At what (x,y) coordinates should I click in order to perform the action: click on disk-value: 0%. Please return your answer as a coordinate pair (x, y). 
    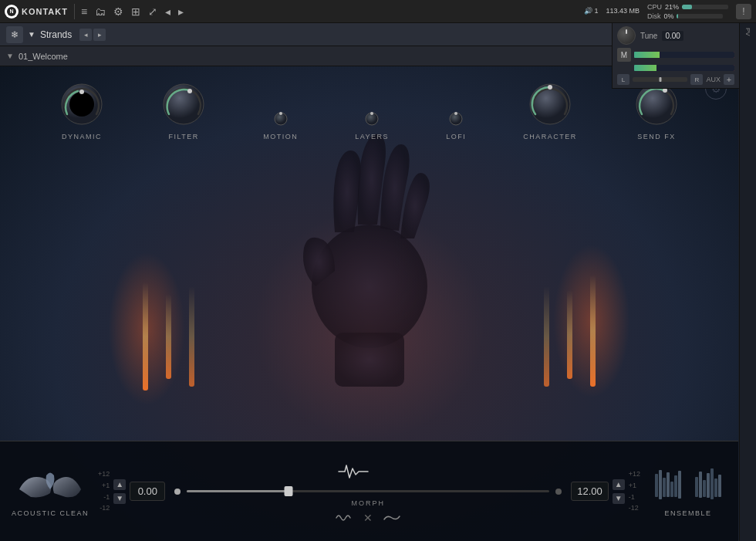
    Looking at the image, I should click on (668, 16).